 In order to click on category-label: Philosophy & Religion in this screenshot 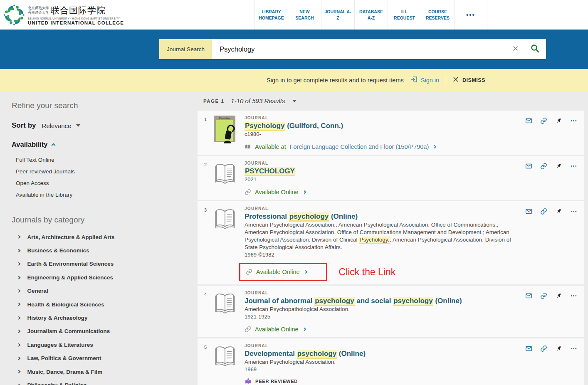, I will do `click(57, 383)`.